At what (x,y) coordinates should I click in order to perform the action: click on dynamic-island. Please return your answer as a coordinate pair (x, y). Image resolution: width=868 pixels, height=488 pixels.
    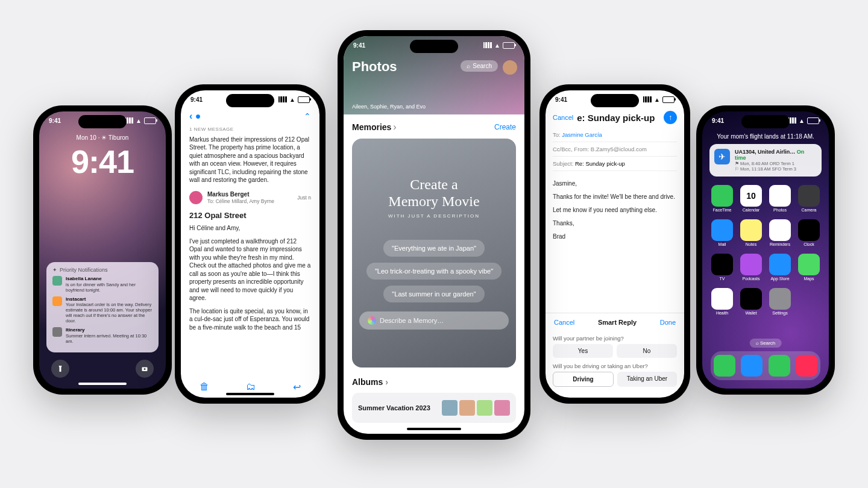
    Looking at the image, I should click on (615, 101).